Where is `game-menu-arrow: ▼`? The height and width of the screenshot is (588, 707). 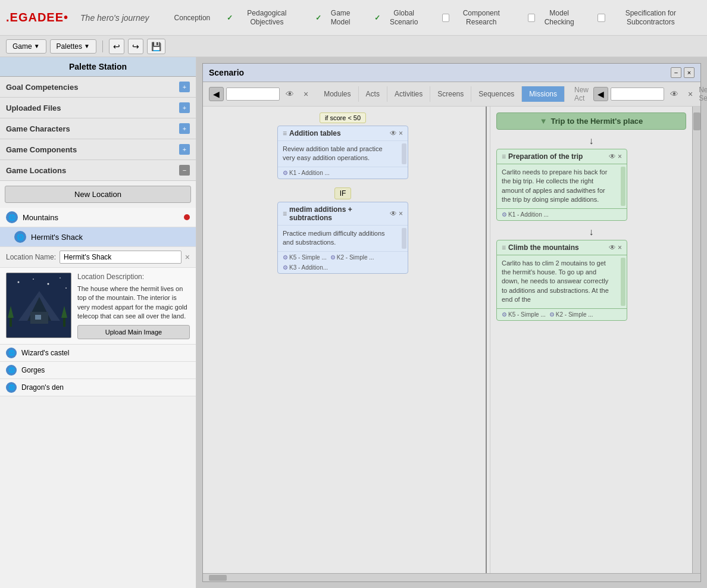 game-menu-arrow: ▼ is located at coordinates (37, 46).